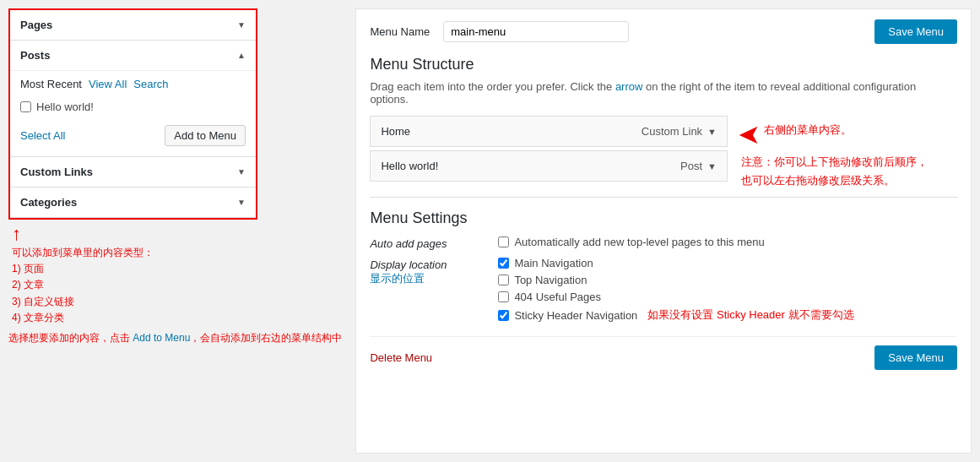 This screenshot has height=462, width=980. What do you see at coordinates (177, 302) in the screenshot?
I see `annotation-line-3: 3) 自定义链接` at bounding box center [177, 302].